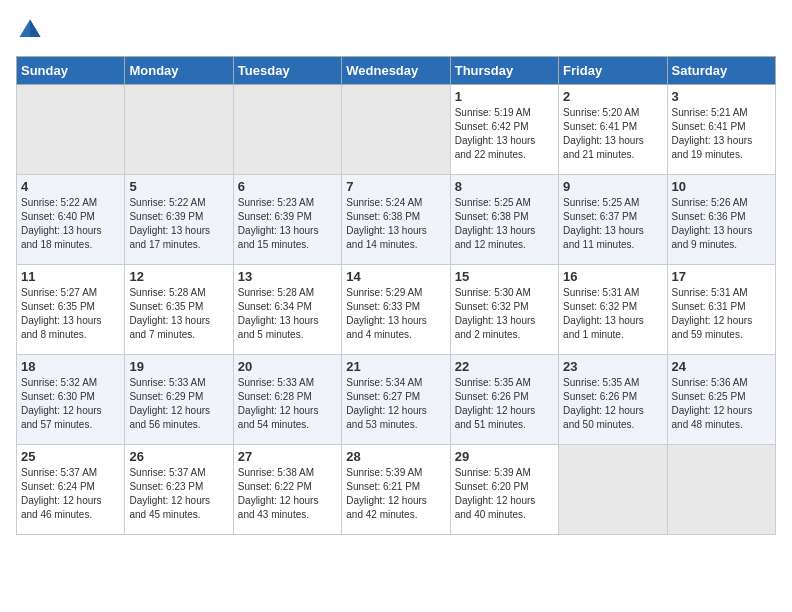 Image resolution: width=792 pixels, height=612 pixels. I want to click on day-number: 4, so click(70, 186).